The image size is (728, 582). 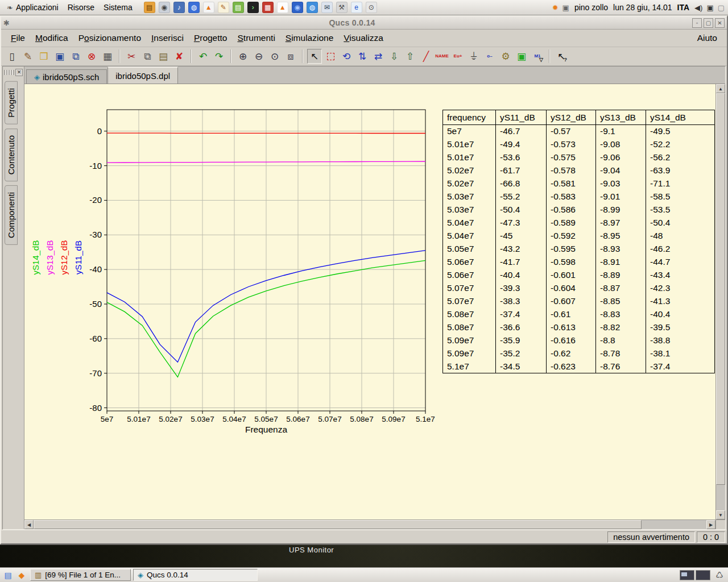 I want to click on insert-equation-button: Eu+, so click(x=458, y=56).